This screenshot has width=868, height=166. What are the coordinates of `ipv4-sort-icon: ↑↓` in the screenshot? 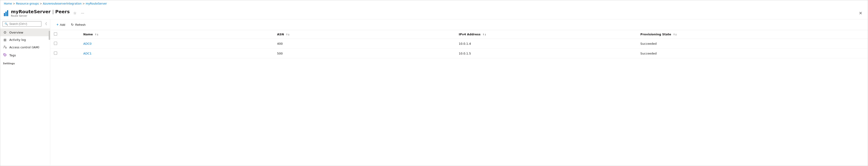 It's located at (485, 34).